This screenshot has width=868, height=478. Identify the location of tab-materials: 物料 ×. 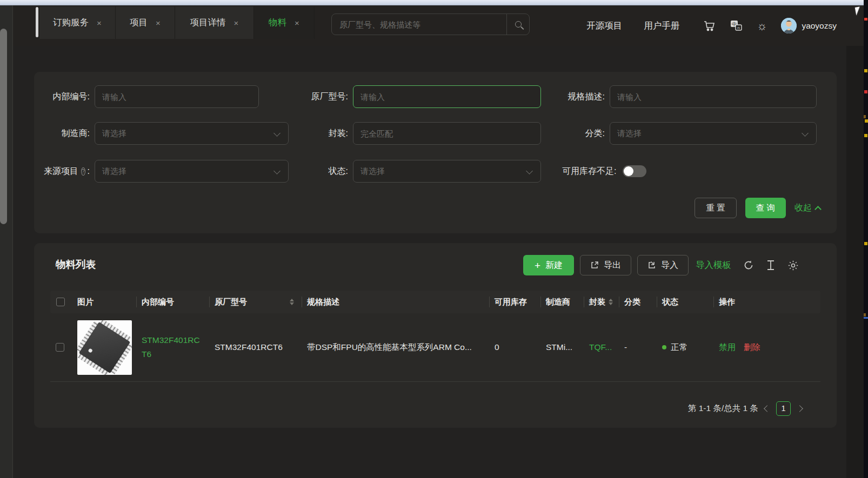
(284, 23).